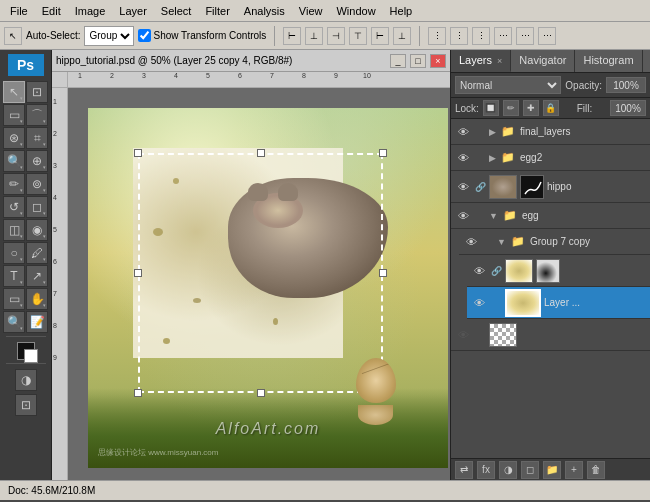  Describe the element at coordinates (202, 36) in the screenshot. I see `show-transform-checkbox: Show Transform Controls` at that location.